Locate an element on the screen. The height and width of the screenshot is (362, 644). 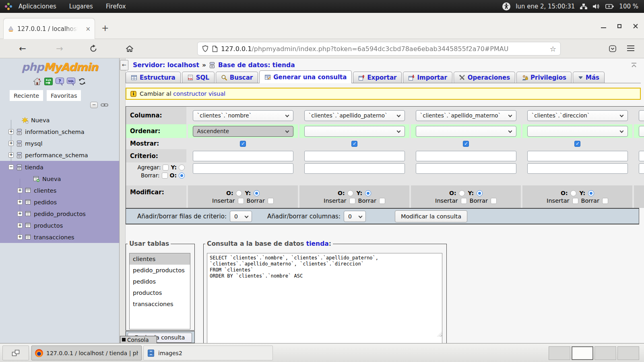
list-item-productos: productos is located at coordinates (160, 293).